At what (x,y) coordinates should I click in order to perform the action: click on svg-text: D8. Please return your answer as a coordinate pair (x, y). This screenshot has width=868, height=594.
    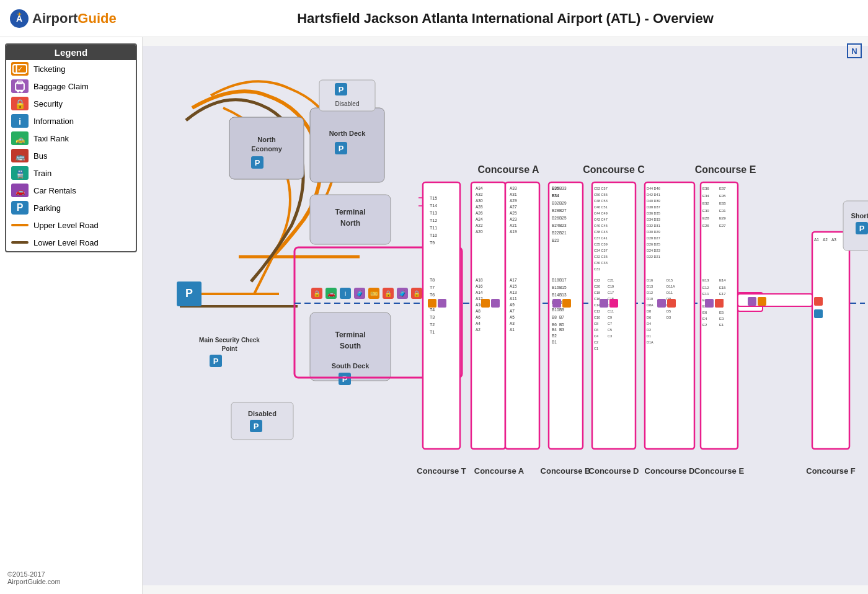
    Looking at the image, I should click on (649, 311).